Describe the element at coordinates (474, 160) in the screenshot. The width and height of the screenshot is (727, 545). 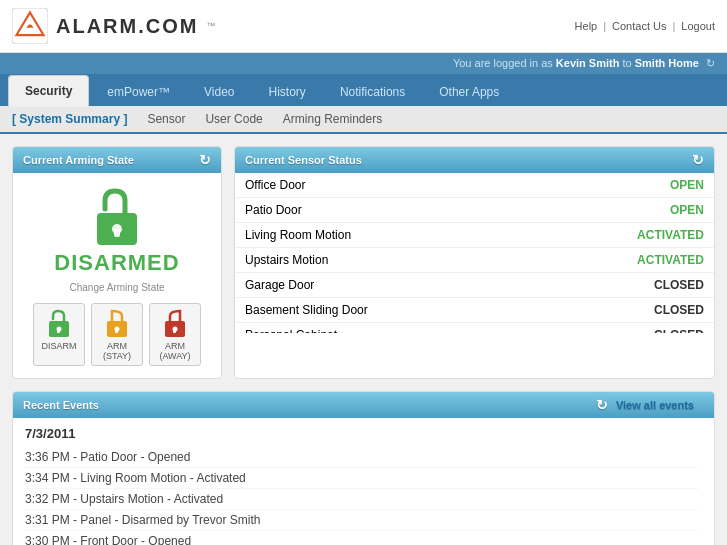
I see `sensor-panel-header: Current Sensor Status ↻` at that location.